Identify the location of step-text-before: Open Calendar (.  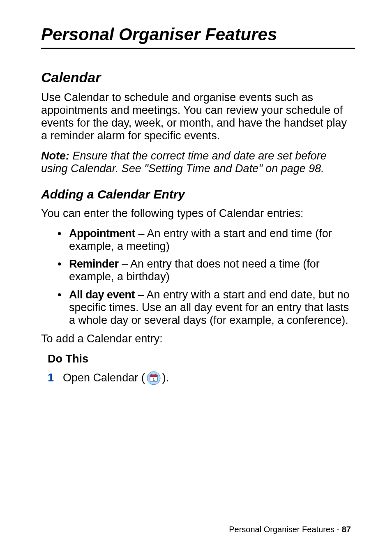
(104, 378).